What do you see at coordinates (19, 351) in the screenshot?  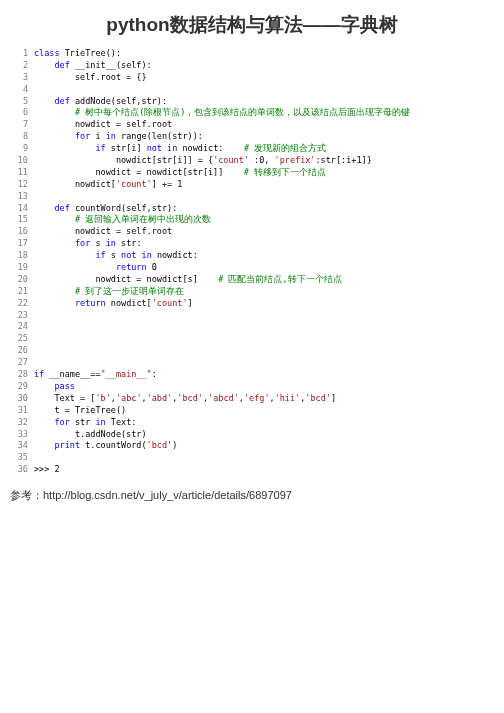 I see `line-number: 26` at bounding box center [19, 351].